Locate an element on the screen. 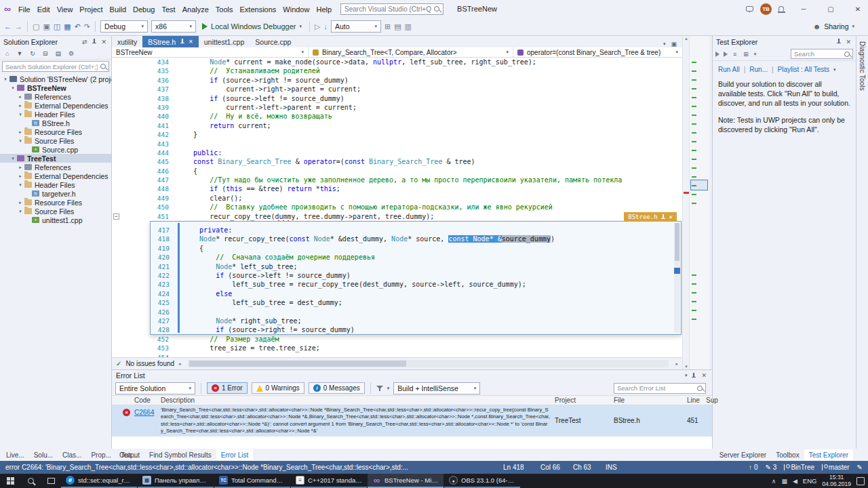 This screenshot has width=868, height=488. code-line-450: 450 // Вставку удобнее производить с пом… is located at coordinates (397, 207).